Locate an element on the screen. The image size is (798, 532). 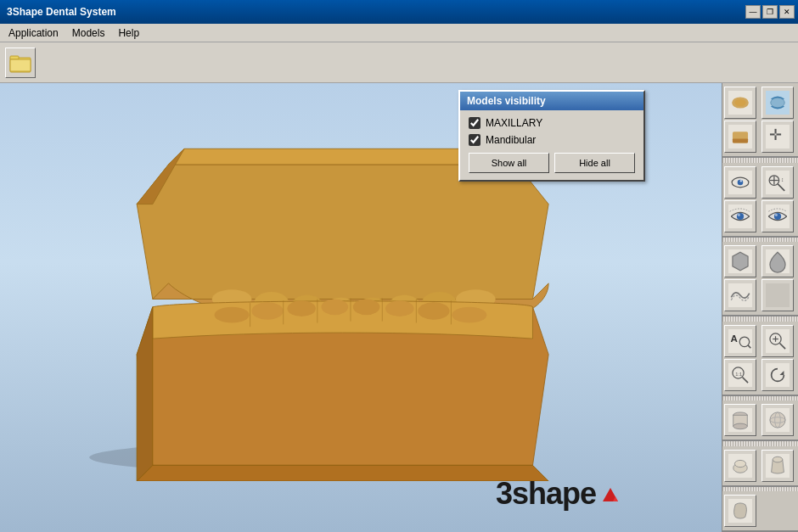
minimize-button: — is located at coordinates (753, 12).